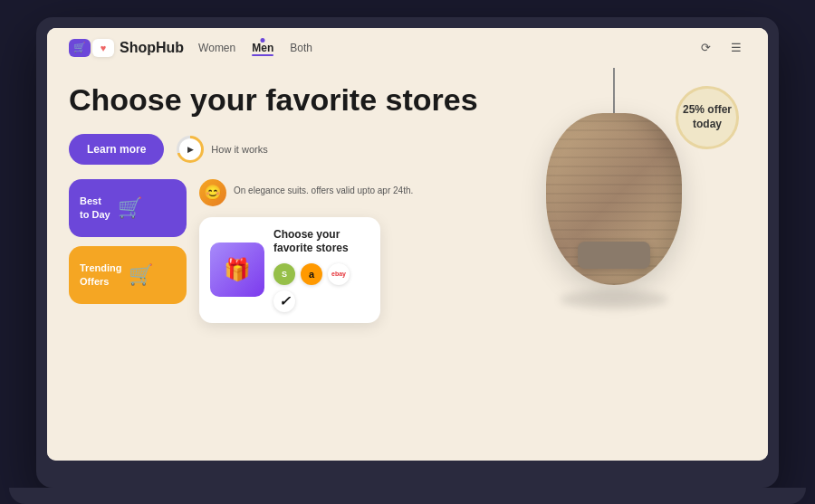  Describe the element at coordinates (321, 270) in the screenshot. I see `store-card-info: Choose yourfavorite stores S a ebay ✓` at that location.